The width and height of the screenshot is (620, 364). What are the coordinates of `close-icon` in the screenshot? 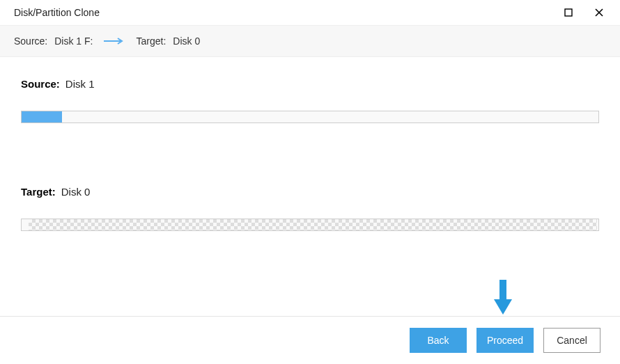 It's located at (599, 13).